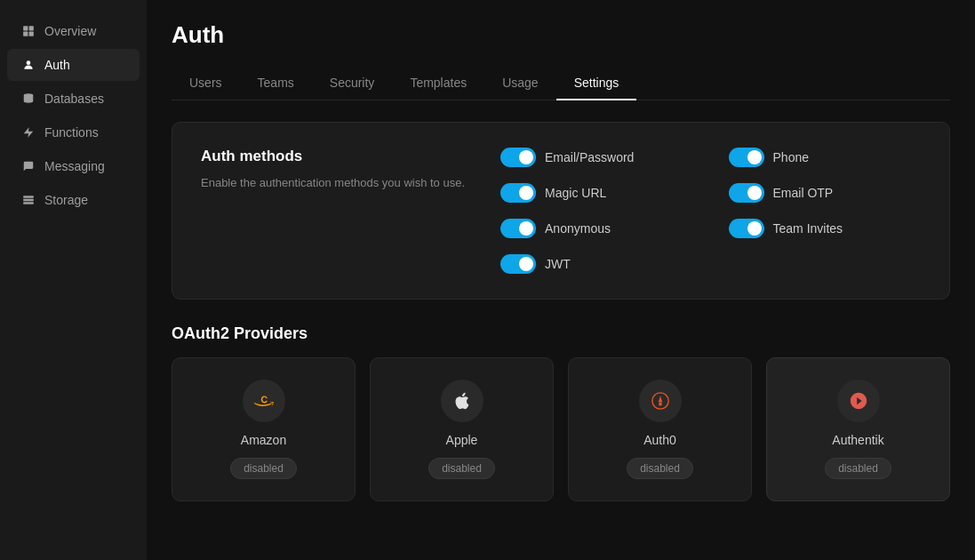 This screenshot has height=560, width=975. What do you see at coordinates (71, 132) in the screenshot?
I see `sidebar-label-functions: Functions` at bounding box center [71, 132].